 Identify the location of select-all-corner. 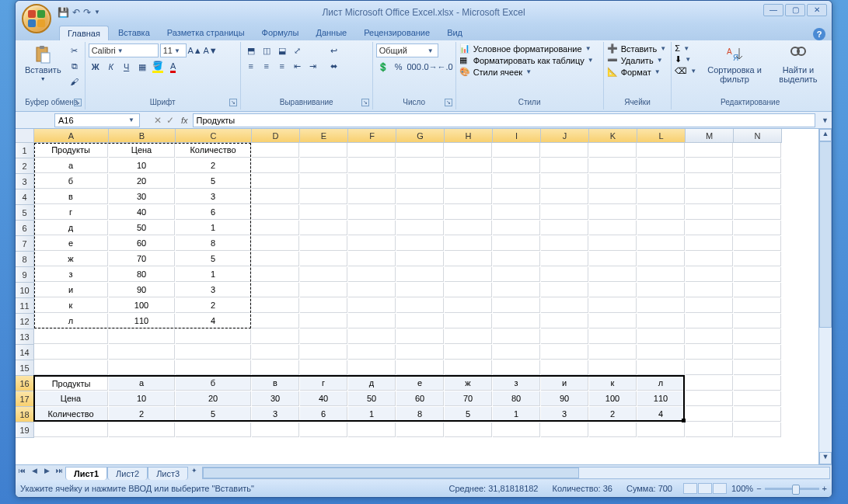
(25, 136).